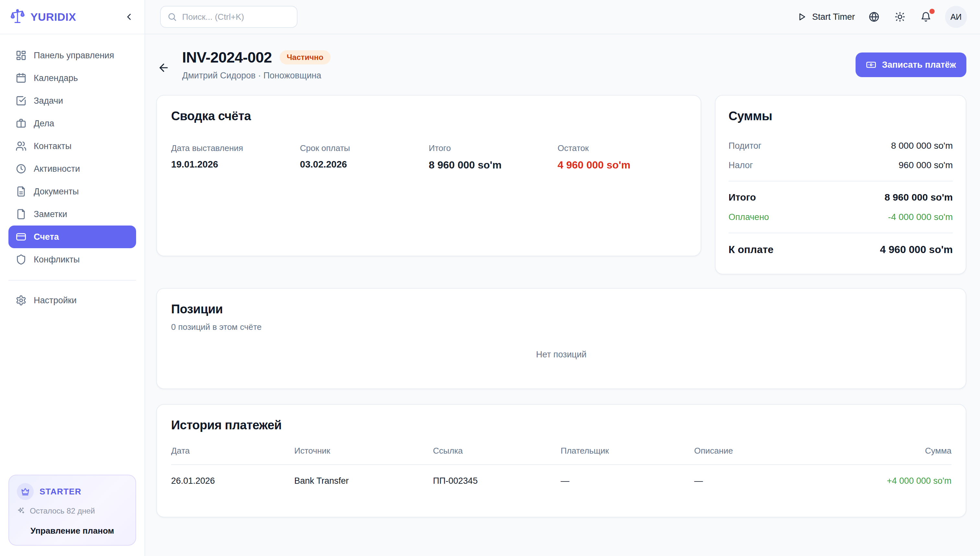 The image size is (980, 556). What do you see at coordinates (563, 17) in the screenshot?
I see `top-bar: Start Timer` at bounding box center [563, 17].